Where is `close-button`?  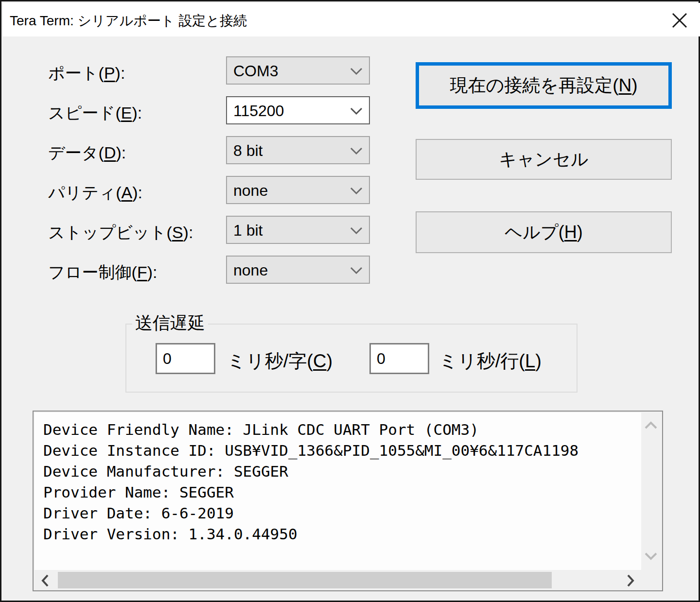 close-button is located at coordinates (680, 20).